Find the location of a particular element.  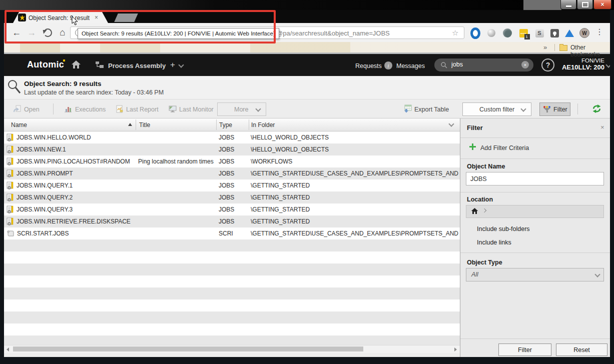

extension-w-icon: W is located at coordinates (584, 33).